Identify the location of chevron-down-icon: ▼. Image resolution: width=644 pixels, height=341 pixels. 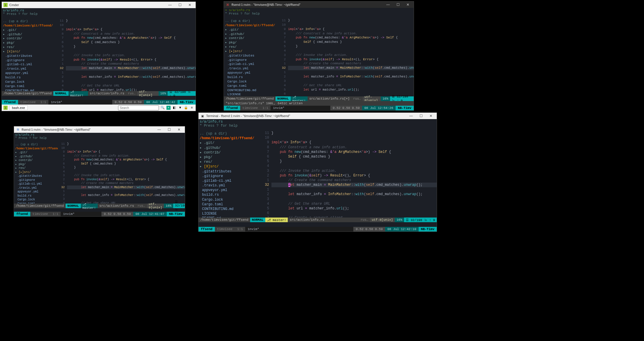
(180, 108).